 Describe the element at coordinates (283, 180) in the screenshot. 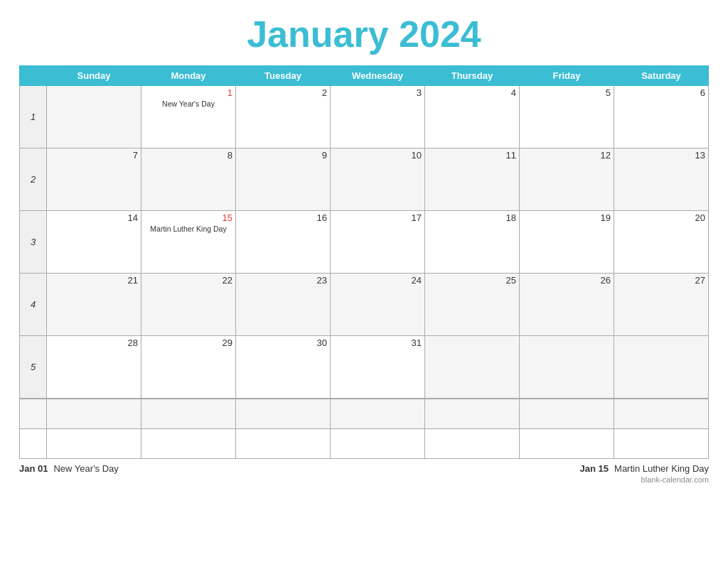

I see `day-cell-w2-d3: 9` at that location.